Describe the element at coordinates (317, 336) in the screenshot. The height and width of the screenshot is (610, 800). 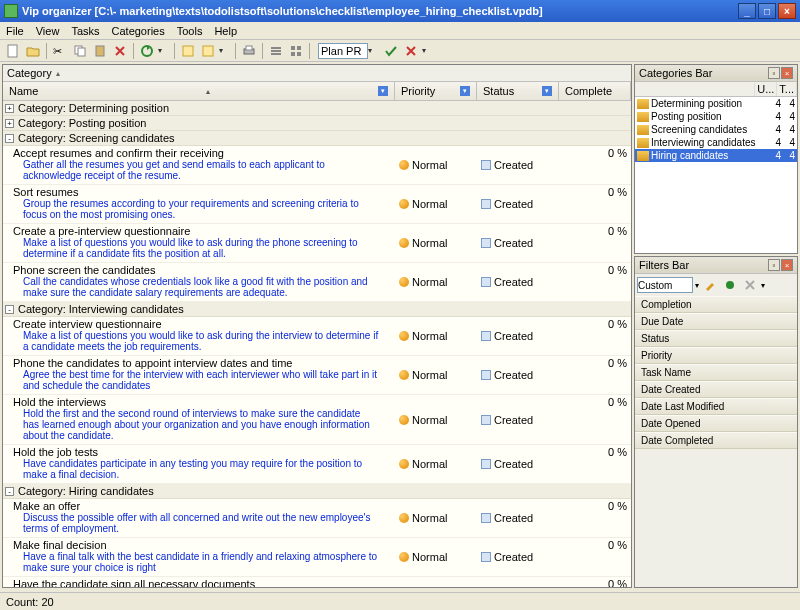
I see `task-row: Create interview questionnaireMake a lis…` at that location.